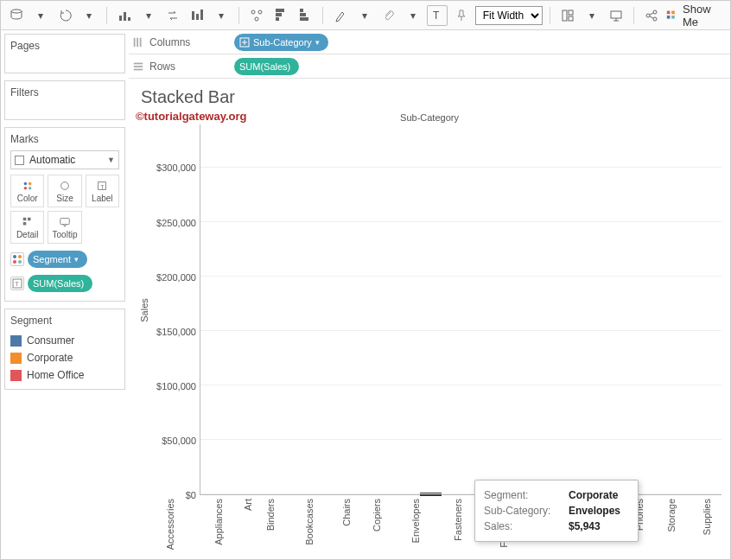 This screenshot has height=560, width=731. Describe the element at coordinates (65, 340) in the screenshot. I see `legend-item: Consumer` at that location.